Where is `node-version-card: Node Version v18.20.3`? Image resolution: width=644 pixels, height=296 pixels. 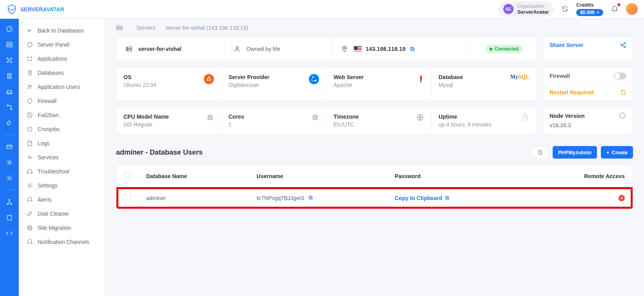 node-version-card: Node Version v18.20.3 is located at coordinates (588, 121).